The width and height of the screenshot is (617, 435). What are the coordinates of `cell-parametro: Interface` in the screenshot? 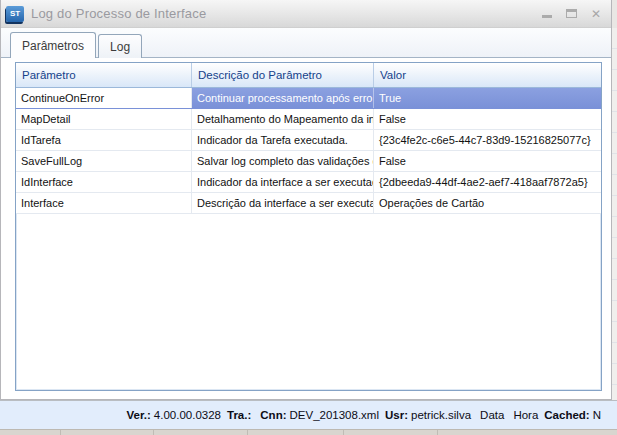 It's located at (104, 203).